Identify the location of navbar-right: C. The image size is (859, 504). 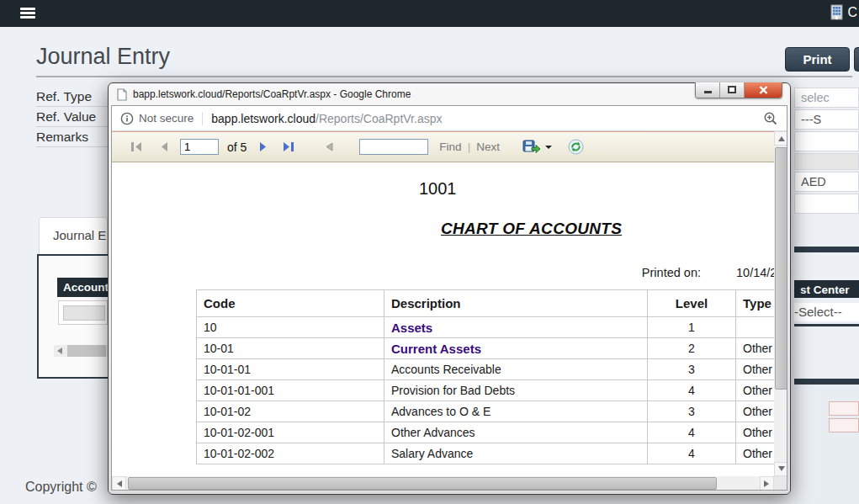
(844, 12).